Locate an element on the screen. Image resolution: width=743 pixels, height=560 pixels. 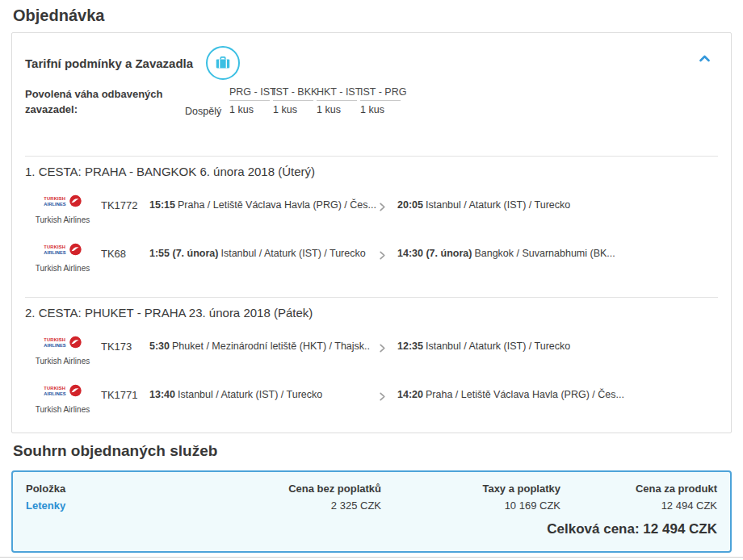
flight-row: Turkish Airlines TK1772 15:15Praha / Let… is located at coordinates (372, 210).